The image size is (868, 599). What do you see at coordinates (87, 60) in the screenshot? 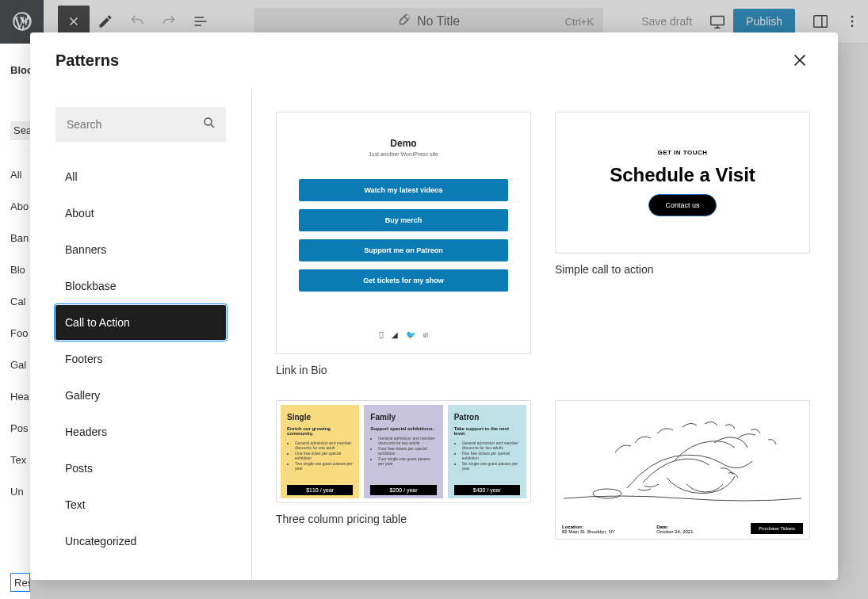
I see `modal-title: Patterns` at bounding box center [87, 60].